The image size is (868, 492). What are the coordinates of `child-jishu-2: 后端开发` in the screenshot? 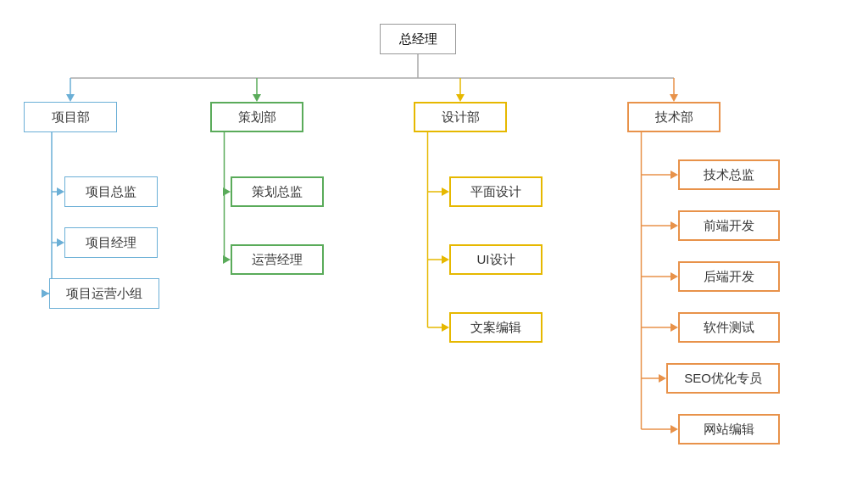 It's located at (729, 277).